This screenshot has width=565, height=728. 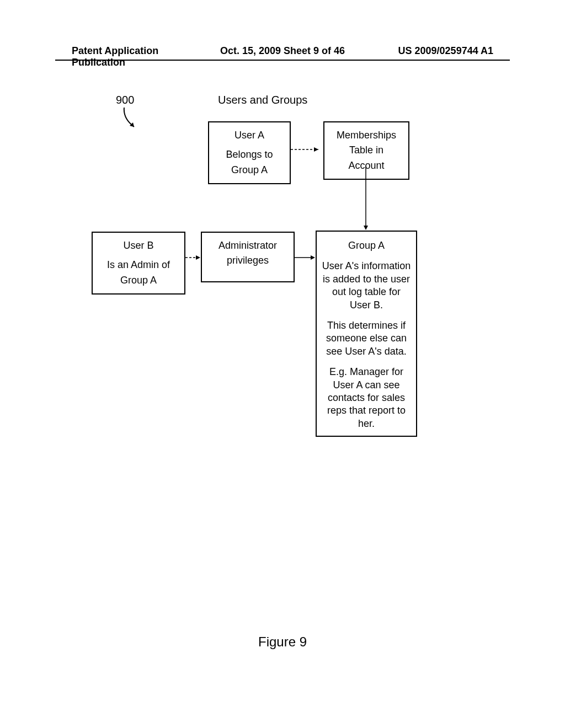 What do you see at coordinates (130, 120) in the screenshot?
I see `reference-arrow-icon` at bounding box center [130, 120].